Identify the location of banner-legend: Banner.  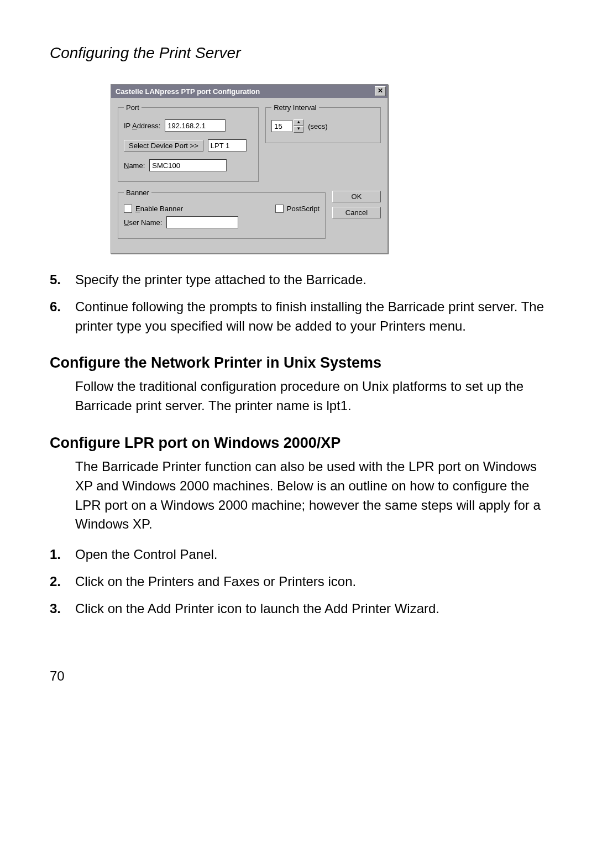
(138, 192).